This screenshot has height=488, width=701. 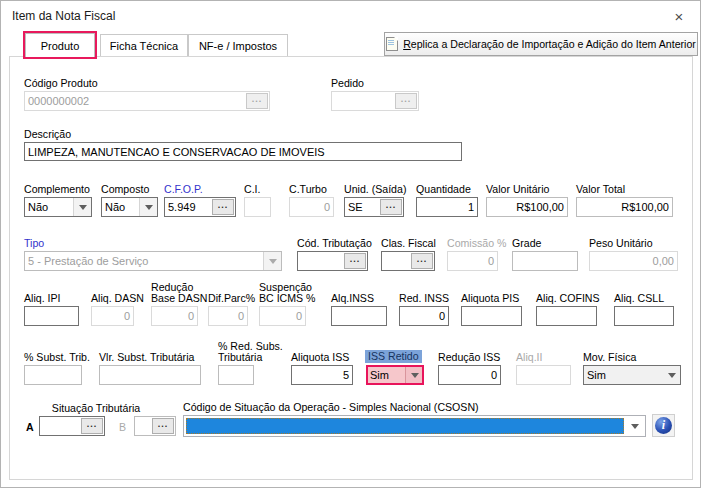 What do you see at coordinates (243, 152) in the screenshot?
I see `descricao-input: LIMPEZA, MANUTENCAO E CONSERVACAO DE IMO…` at bounding box center [243, 152].